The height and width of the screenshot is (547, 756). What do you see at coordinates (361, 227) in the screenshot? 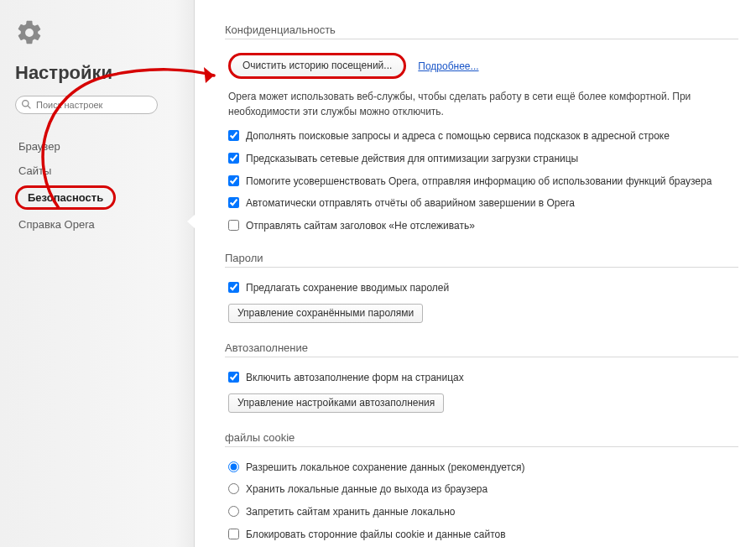
I see `privacy-label-dnt: Отправлять сайтам заголовок «Не отслежив…` at bounding box center [361, 227].